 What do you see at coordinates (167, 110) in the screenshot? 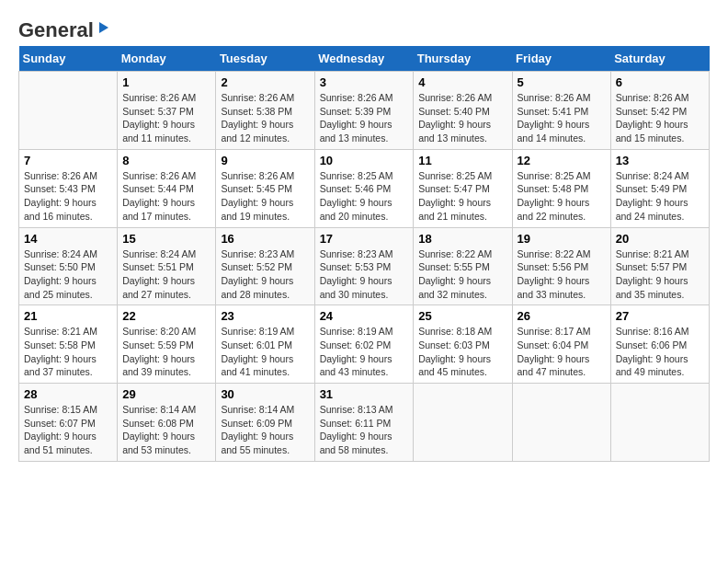
I see `calendar-cell: 1Sunrise: 8:26 AMSunset: 5:37 PMDaylight…` at bounding box center [167, 110].